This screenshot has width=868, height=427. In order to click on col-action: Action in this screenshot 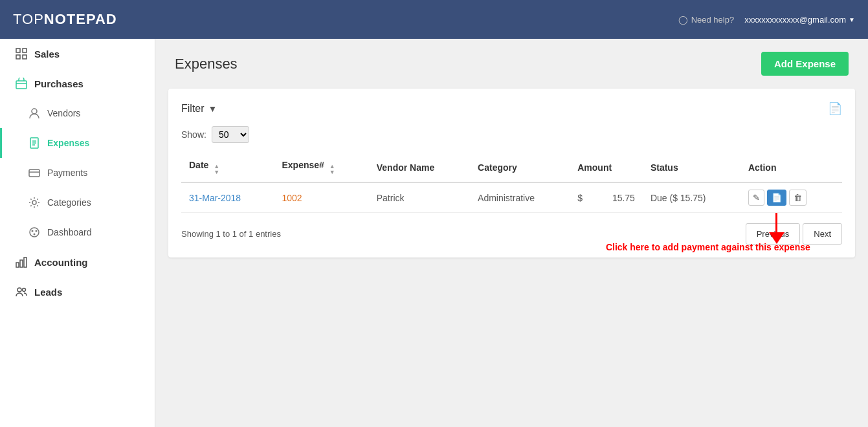, I will do `click(791, 168)`.